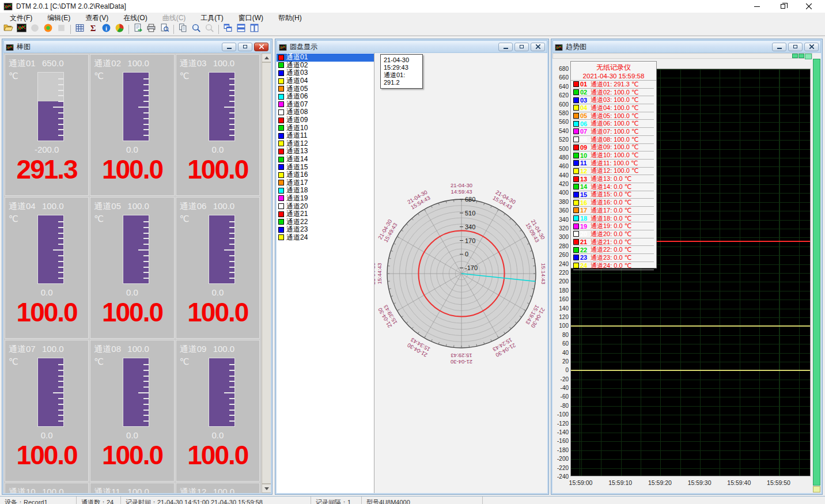  What do you see at coordinates (138, 29) in the screenshot?
I see `export-button` at bounding box center [138, 29].